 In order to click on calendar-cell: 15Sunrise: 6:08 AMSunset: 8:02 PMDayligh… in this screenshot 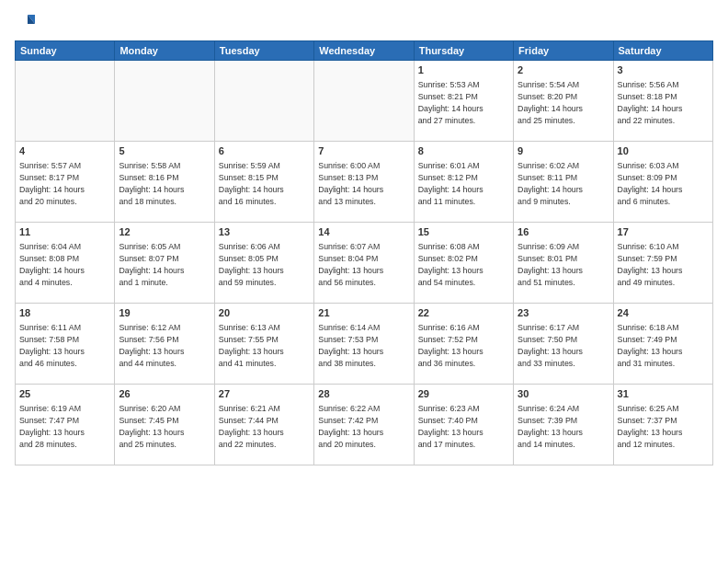, I will do `click(463, 263)`.